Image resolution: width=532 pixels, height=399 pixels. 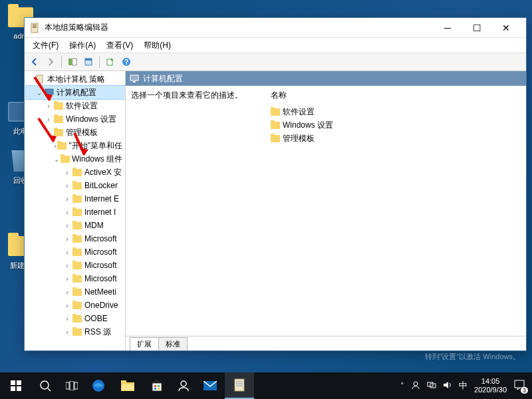 What do you see at coordinates (72, 386) in the screenshot?
I see `task-view-button` at bounding box center [72, 386].